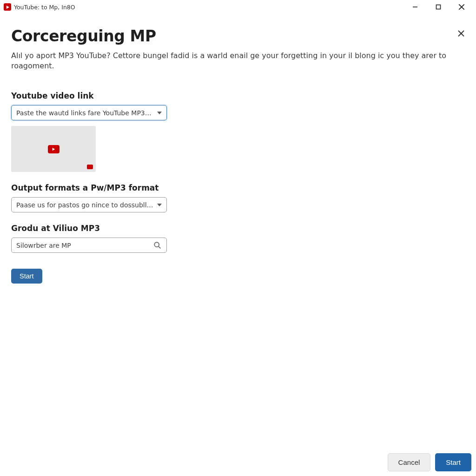 The image size is (476, 476). Describe the element at coordinates (238, 96) in the screenshot. I see `youtube-link-label: Youtube video link` at that location.